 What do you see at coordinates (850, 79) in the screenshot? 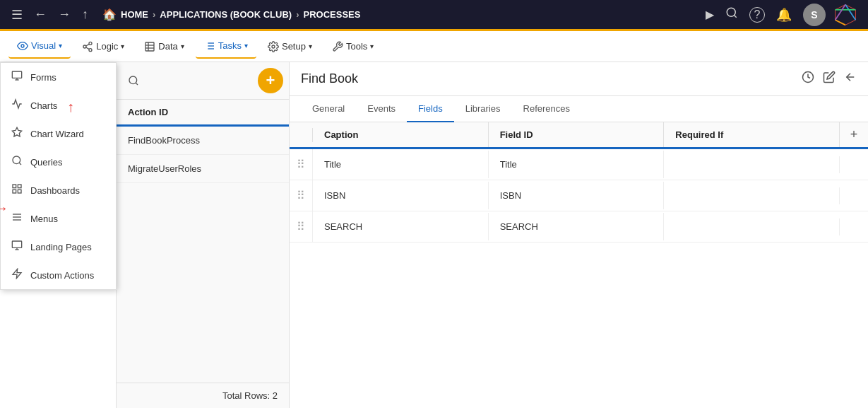
I see `back-arrow-icon` at bounding box center [850, 79].